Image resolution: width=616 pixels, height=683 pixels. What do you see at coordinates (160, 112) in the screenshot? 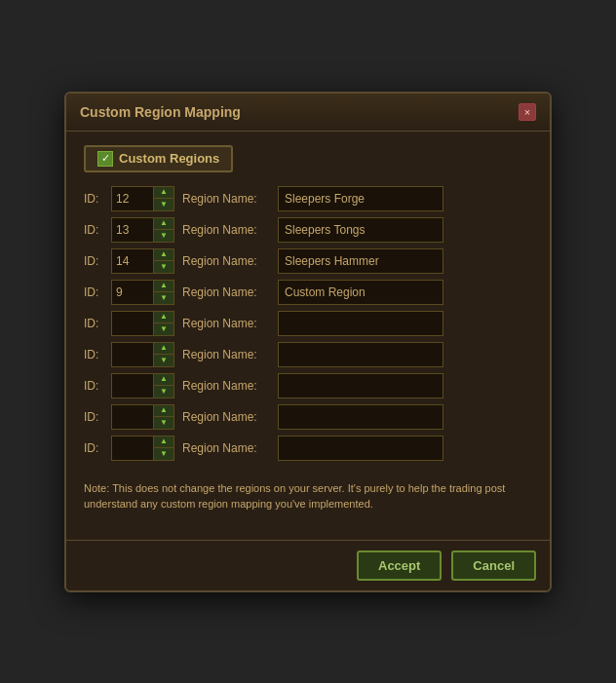
I see `dialog-title: Custom Region Mapping` at bounding box center [160, 112].